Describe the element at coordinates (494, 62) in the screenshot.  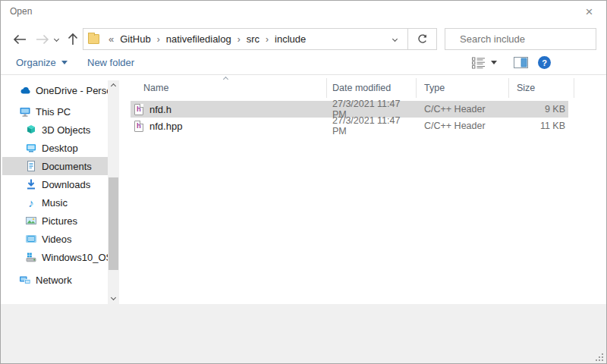
I see `view-dropdown-icon` at that location.